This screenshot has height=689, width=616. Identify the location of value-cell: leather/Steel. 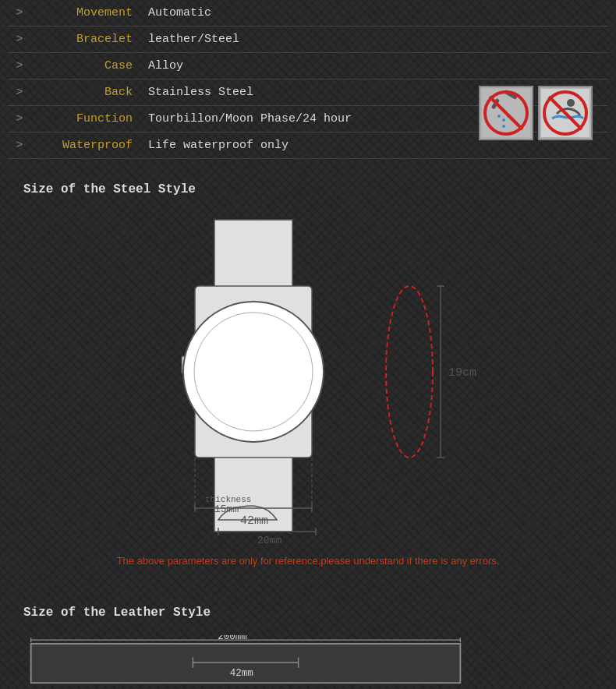
(374, 40).